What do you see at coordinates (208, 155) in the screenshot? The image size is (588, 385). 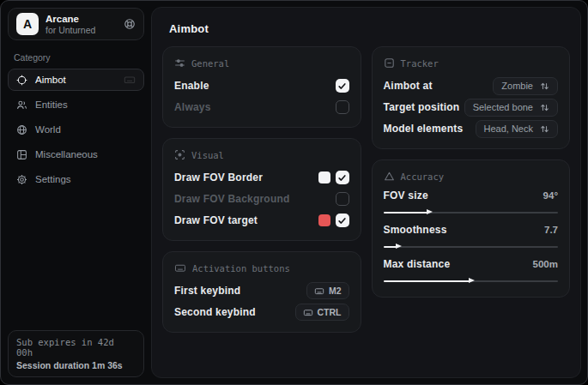 I see `visual-header-label: Visual` at bounding box center [208, 155].